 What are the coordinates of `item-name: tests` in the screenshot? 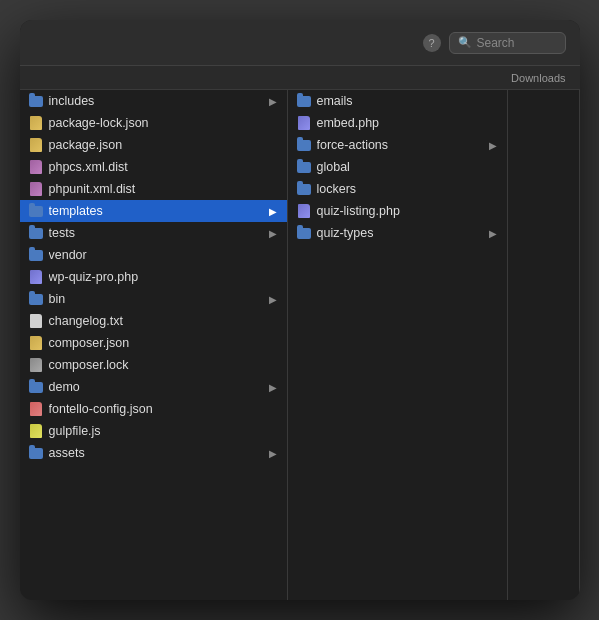 It's located at (156, 233).